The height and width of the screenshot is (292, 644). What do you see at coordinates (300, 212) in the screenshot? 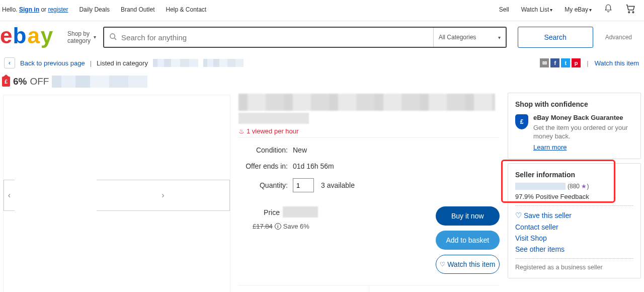
I see `price-value-placeholder` at bounding box center [300, 212].